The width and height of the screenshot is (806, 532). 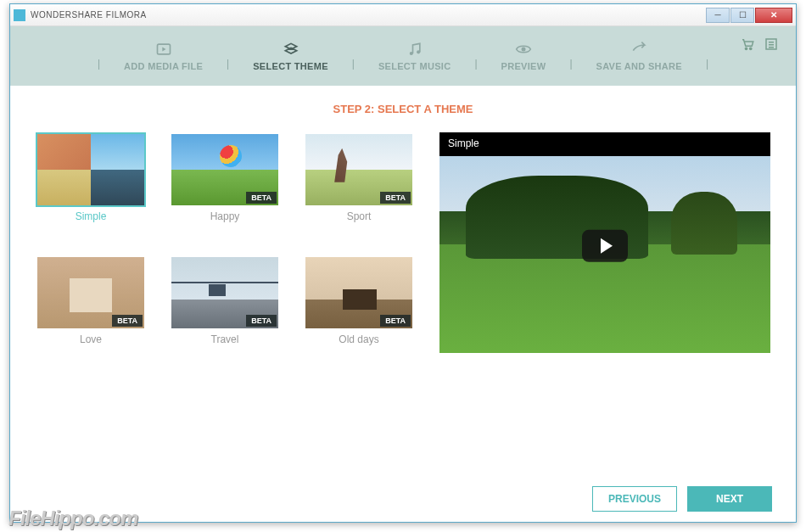 I want to click on nav-preview: PREVIEW, so click(x=524, y=56).